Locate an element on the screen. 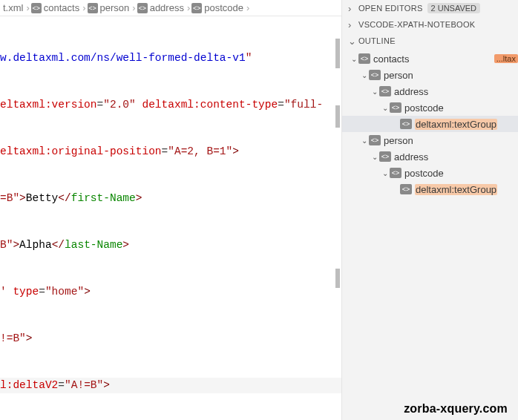 This screenshot has height=420, width=518. open-editors-section: › OPEN EDITORS 2 UNSAVED is located at coordinates (430, 8).